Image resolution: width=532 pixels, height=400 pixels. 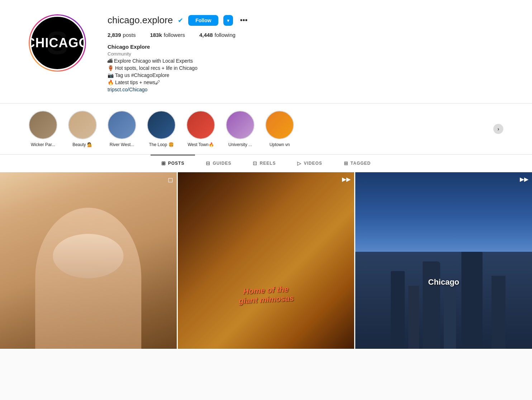 I want to click on highlight-item-5: University ..., so click(x=240, y=129).